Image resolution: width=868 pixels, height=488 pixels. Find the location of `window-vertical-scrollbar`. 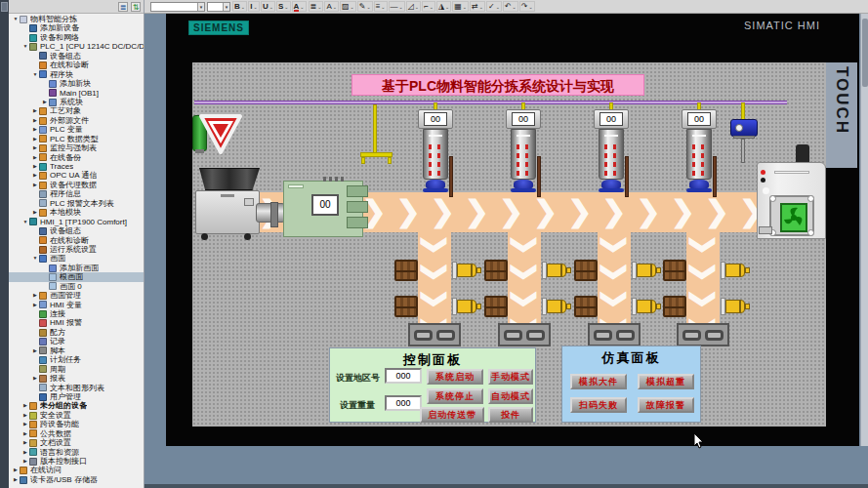

window-vertical-scrollbar is located at coordinates (864, 230).